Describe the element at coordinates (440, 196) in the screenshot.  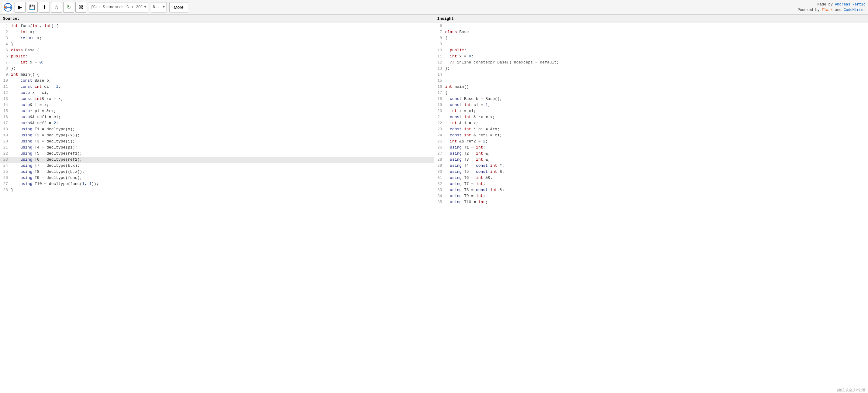
I see `line-number: 34` at that location.